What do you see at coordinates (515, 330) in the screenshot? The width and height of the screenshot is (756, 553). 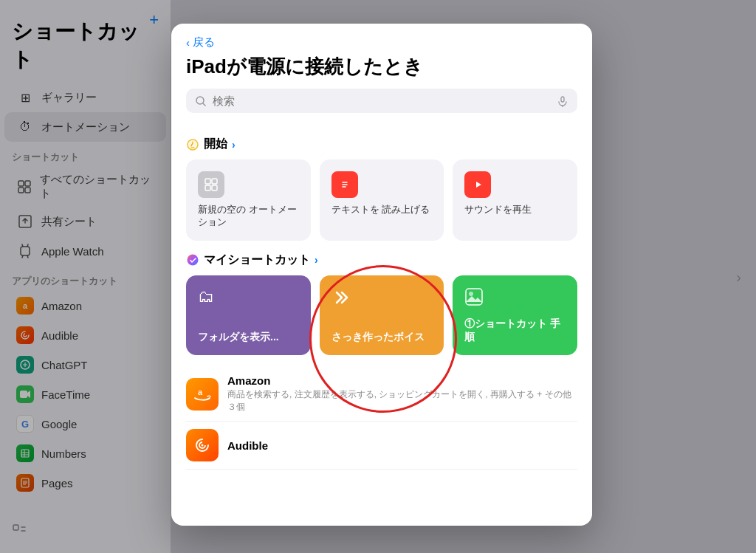 I see `shortcut-photo-label: ①ショートカット 手順` at bounding box center [515, 330].